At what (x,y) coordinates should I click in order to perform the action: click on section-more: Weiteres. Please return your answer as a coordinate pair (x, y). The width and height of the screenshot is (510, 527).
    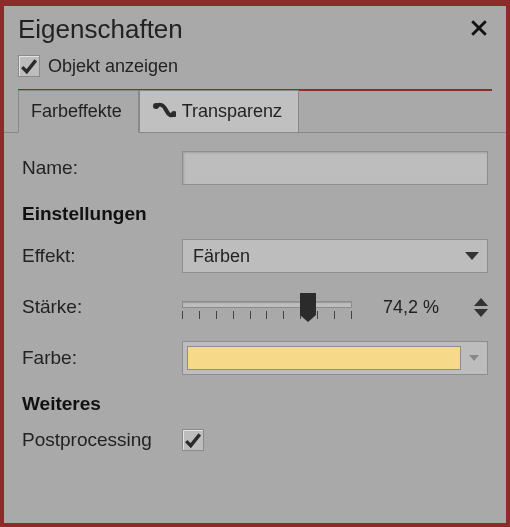
    Looking at the image, I should click on (255, 404).